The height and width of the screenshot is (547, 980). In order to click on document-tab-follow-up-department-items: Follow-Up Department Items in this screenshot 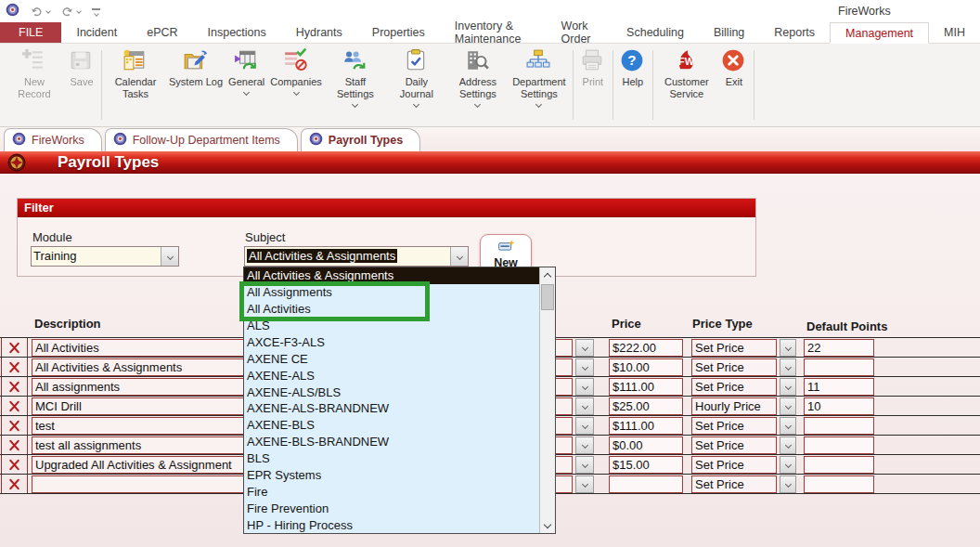, I will do `click(201, 139)`.